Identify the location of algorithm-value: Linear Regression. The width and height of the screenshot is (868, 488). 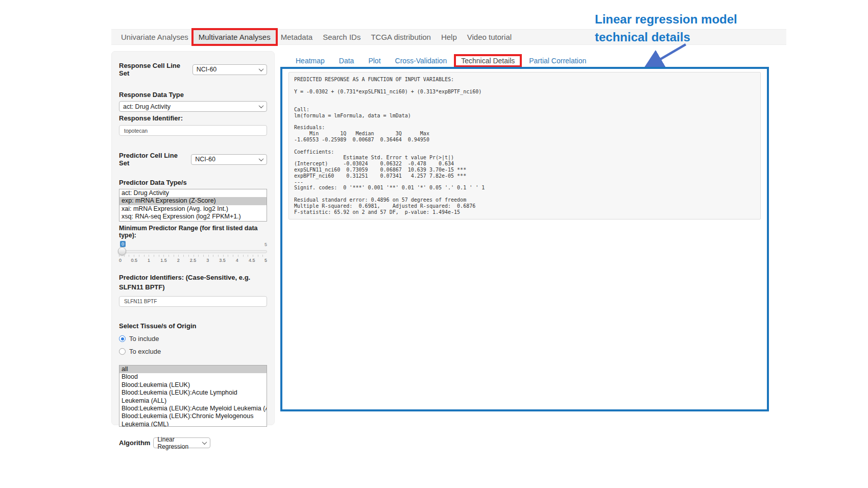
(178, 443).